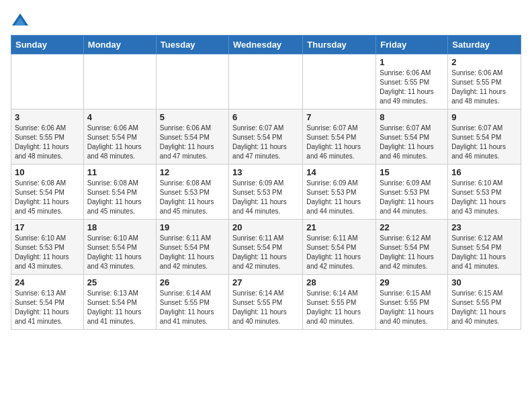 The height and width of the screenshot is (411, 532). What do you see at coordinates (120, 137) in the screenshot?
I see `calendar-cell: 4Sunrise: 6:06 AM Sunset: 5:54 PM Daylig…` at bounding box center [120, 137].